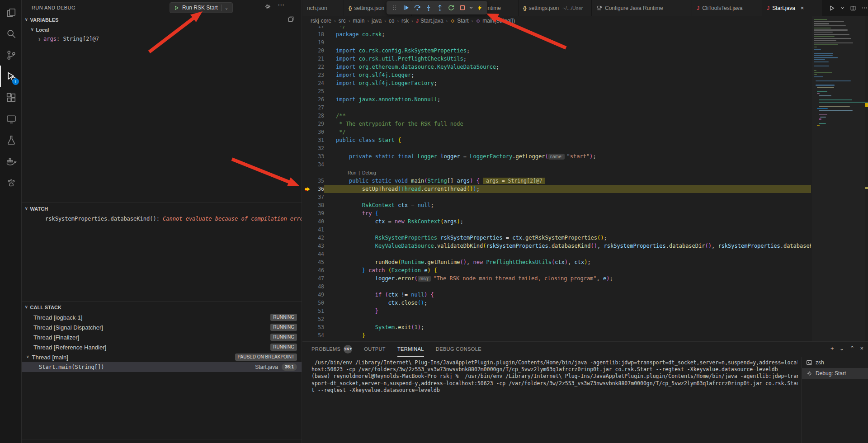  What do you see at coordinates (201, 8) in the screenshot?
I see `launch-config-button: Run RSK Start ⌄` at bounding box center [201, 8].